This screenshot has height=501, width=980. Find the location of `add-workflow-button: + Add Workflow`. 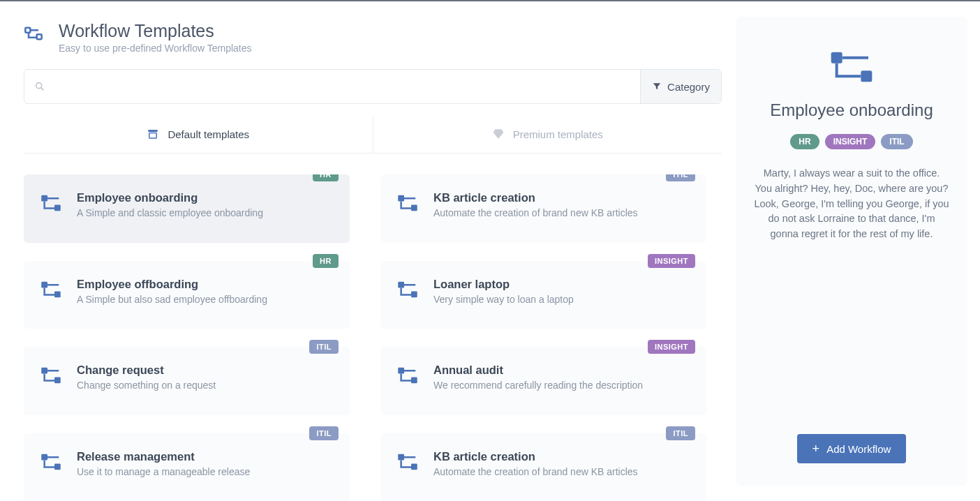

add-workflow-button: + Add Workflow is located at coordinates (852, 449).